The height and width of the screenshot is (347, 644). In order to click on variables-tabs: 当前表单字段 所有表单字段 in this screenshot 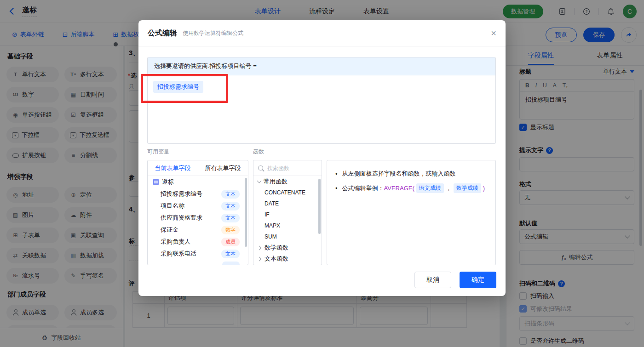, I will do `click(198, 168)`.